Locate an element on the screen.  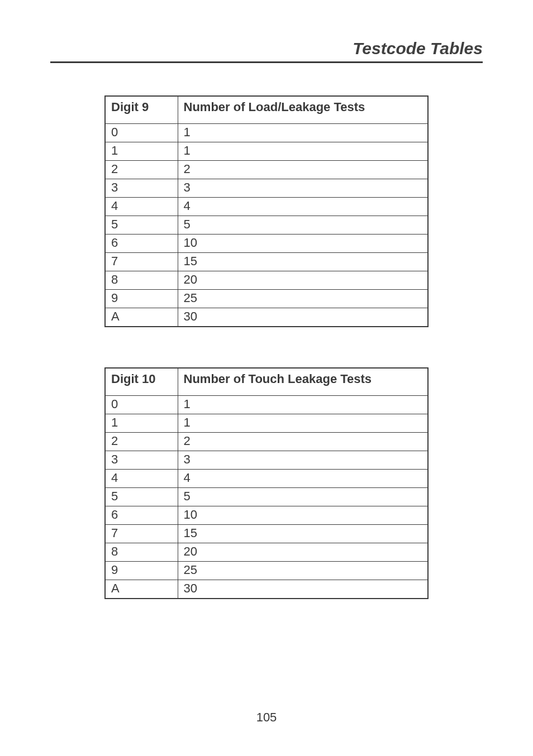
col-header-value: Number of Touch Leakage Tests is located at coordinates (303, 382).